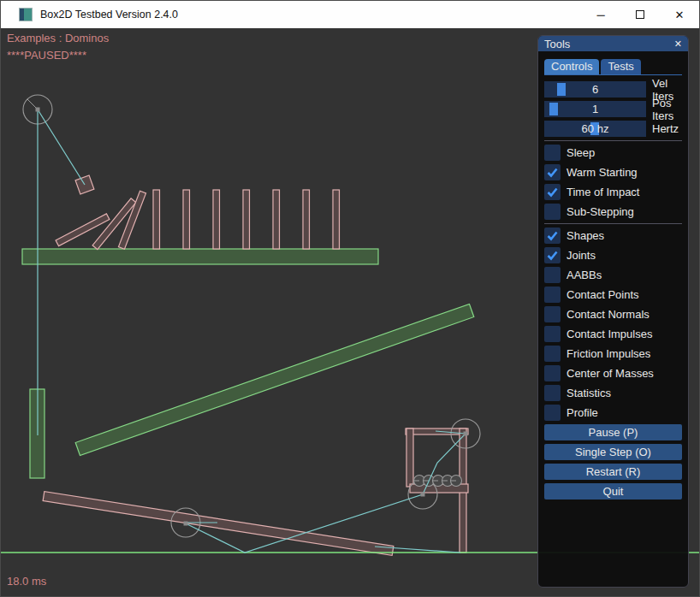 Image resolution: width=700 pixels, height=597 pixels. Describe the element at coordinates (602, 173) in the screenshot. I see `checkbox-label-warm-starting: Warm Starting` at that location.